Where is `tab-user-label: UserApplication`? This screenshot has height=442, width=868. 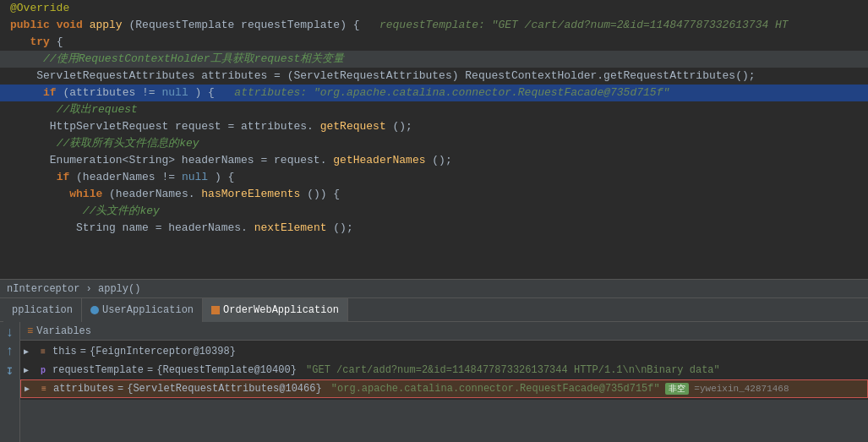 tab-user-label: UserApplication is located at coordinates (148, 310).